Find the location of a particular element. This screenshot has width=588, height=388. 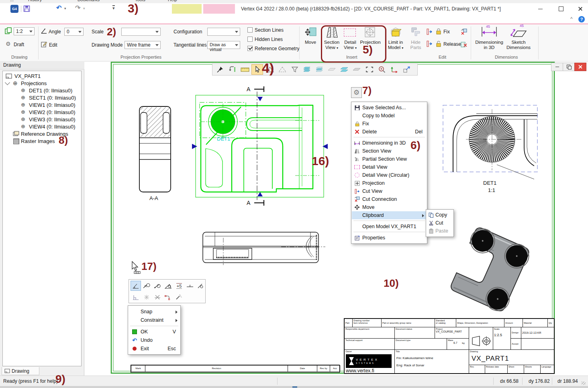

menu-item-fix: Fix is located at coordinates (389, 124).